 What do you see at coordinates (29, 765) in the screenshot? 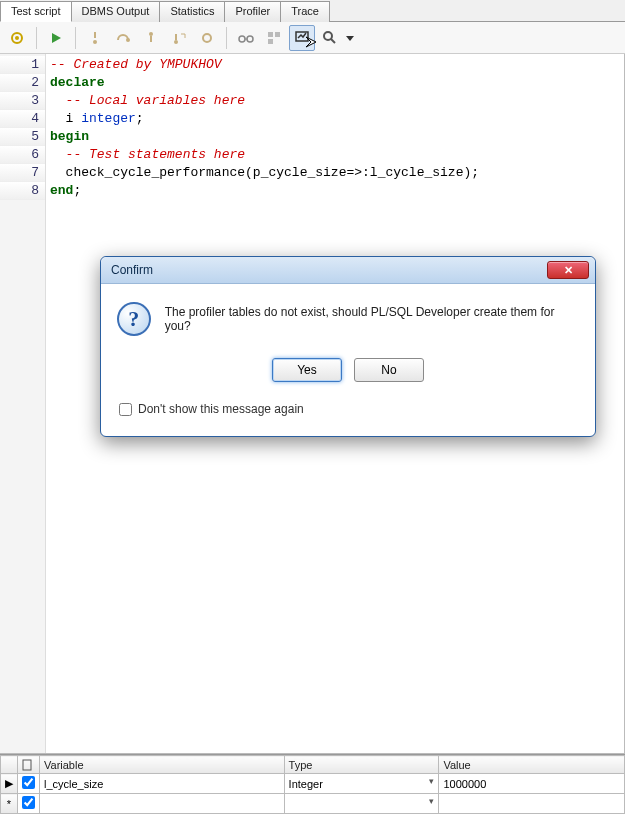
I see `grid-head-check` at bounding box center [29, 765].